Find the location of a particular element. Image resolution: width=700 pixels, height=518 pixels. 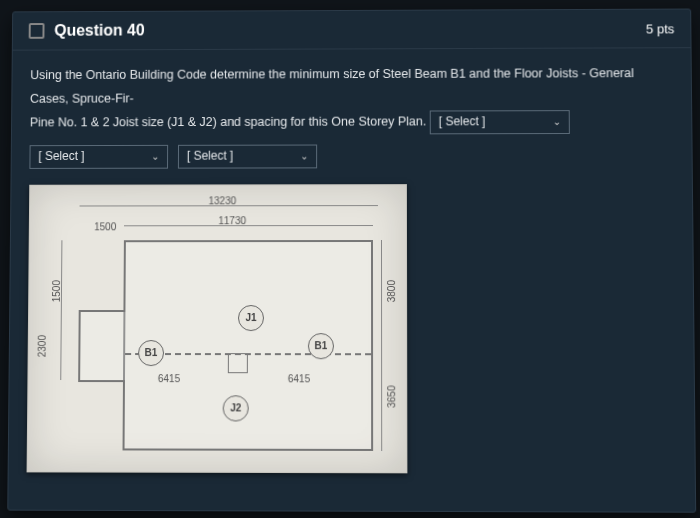

flag-icon is located at coordinates (37, 31).